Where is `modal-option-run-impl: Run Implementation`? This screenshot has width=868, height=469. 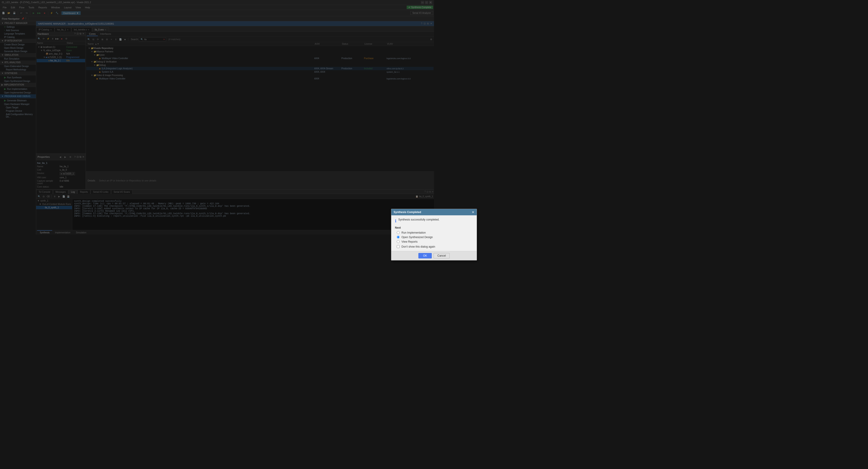
modal-option-run-impl: Run Implementation is located at coordinates (414, 233).